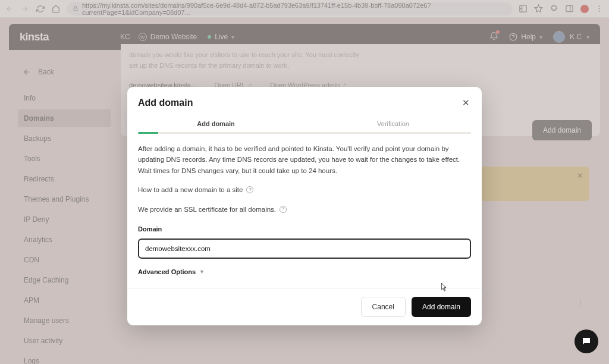  What do you see at coordinates (304, 230) in the screenshot?
I see `domain-field-label: Domain` at bounding box center [304, 230].